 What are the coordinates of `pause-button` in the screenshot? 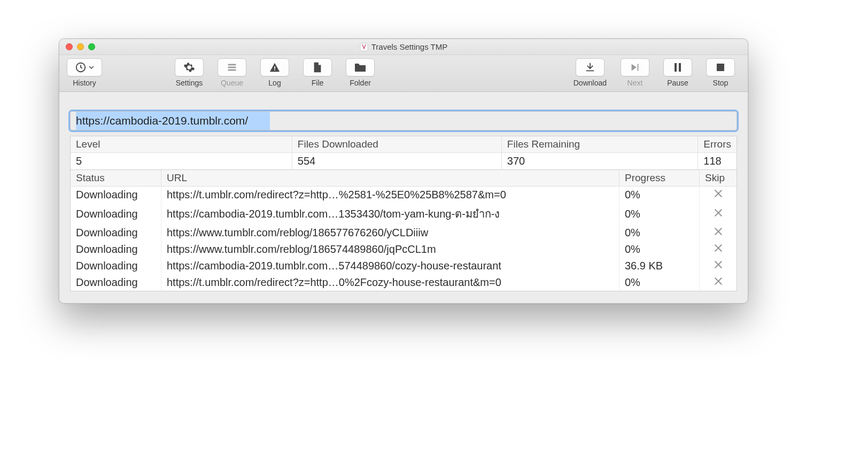 It's located at (678, 67).